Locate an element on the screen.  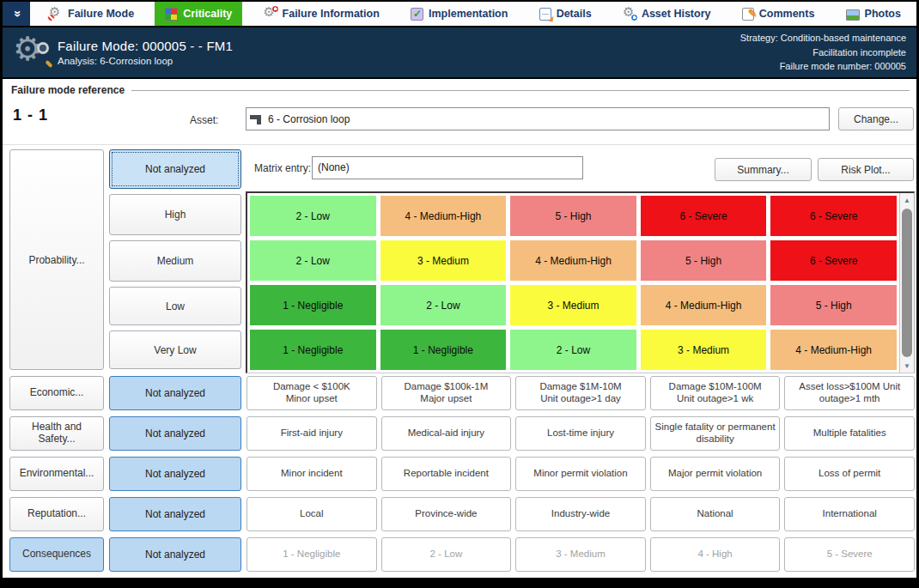
probability-button: Probability... is located at coordinates (57, 259).